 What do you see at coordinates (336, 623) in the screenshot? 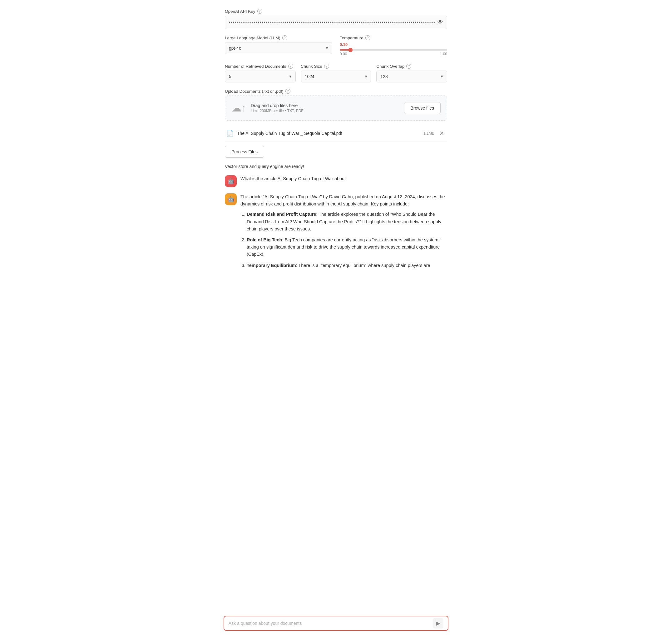
I see `chat-input-bar: ▶` at bounding box center [336, 623].